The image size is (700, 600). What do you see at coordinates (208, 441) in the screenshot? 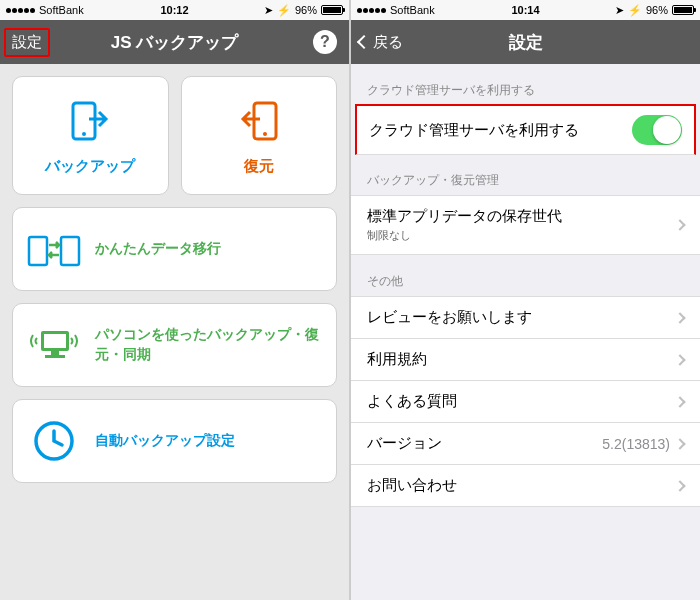
I see `auto-label: 自動バックアップ設定` at bounding box center [208, 441].